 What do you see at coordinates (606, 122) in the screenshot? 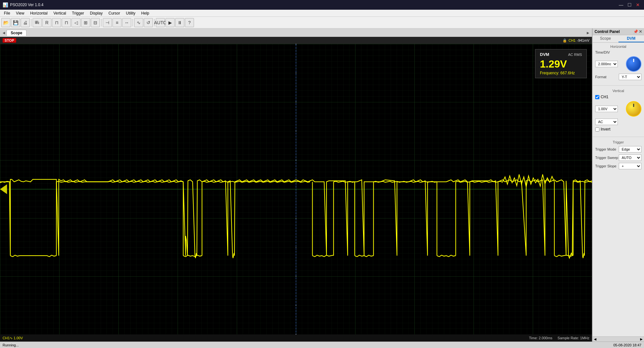
I see `coupling-select: AC` at bounding box center [606, 122].